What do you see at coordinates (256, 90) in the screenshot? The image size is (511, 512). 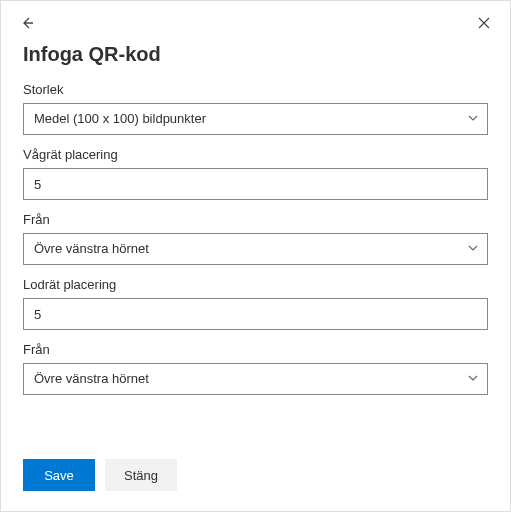 I see `size-label: Storlek` at bounding box center [256, 90].